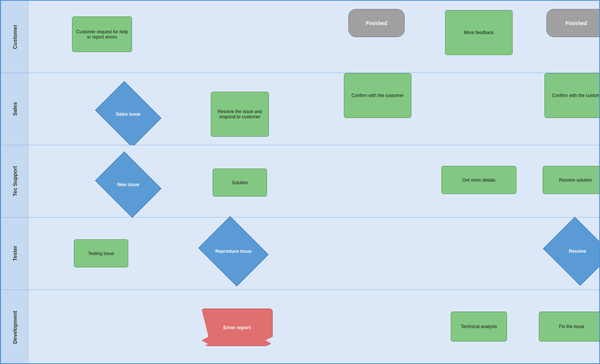 This screenshot has height=364, width=600. Describe the element at coordinates (233, 251) in the screenshot. I see `reproduce-issue-diamond: Reproduce issue` at that location.